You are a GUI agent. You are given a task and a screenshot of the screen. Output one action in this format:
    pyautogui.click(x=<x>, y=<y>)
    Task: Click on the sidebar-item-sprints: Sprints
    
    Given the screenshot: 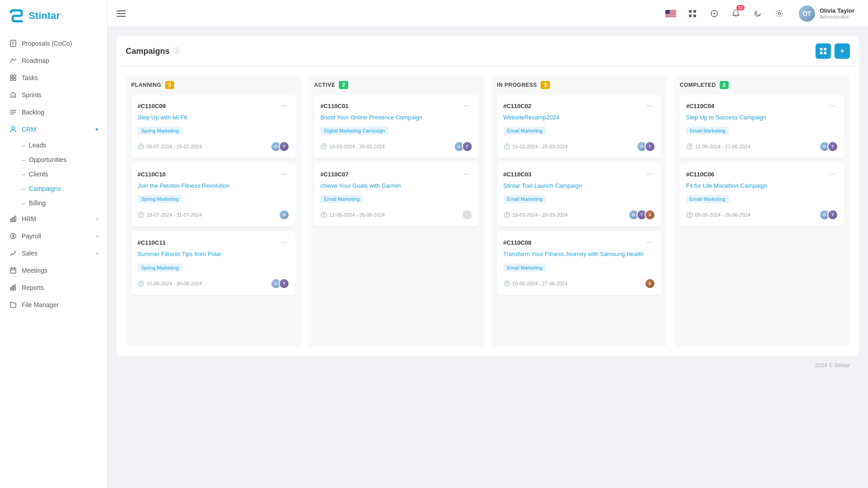 What is the action you would take?
    pyautogui.click(x=53, y=95)
    